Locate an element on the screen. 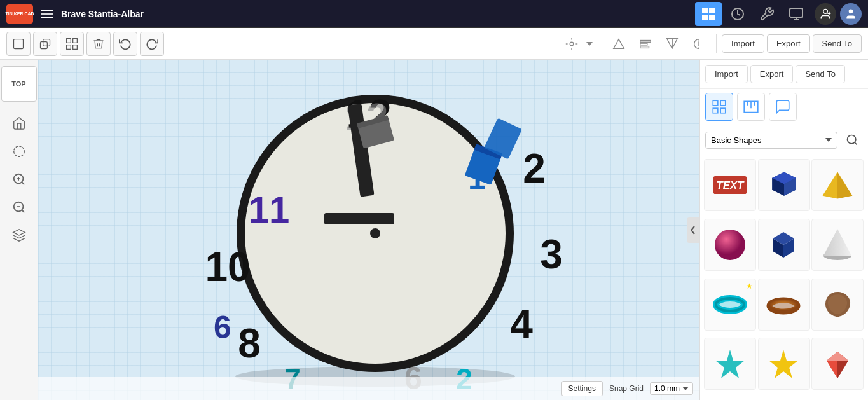 The image size is (868, 400). snap-grid-select: 1.0 mm is located at coordinates (672, 389).